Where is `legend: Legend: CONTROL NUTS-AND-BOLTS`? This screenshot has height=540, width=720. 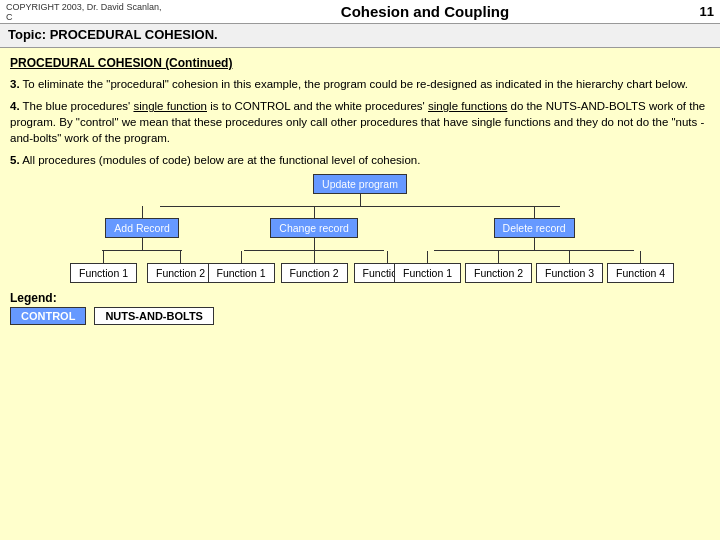 legend: Legend: CONTROL NUTS-AND-BOLTS is located at coordinates (360, 308).